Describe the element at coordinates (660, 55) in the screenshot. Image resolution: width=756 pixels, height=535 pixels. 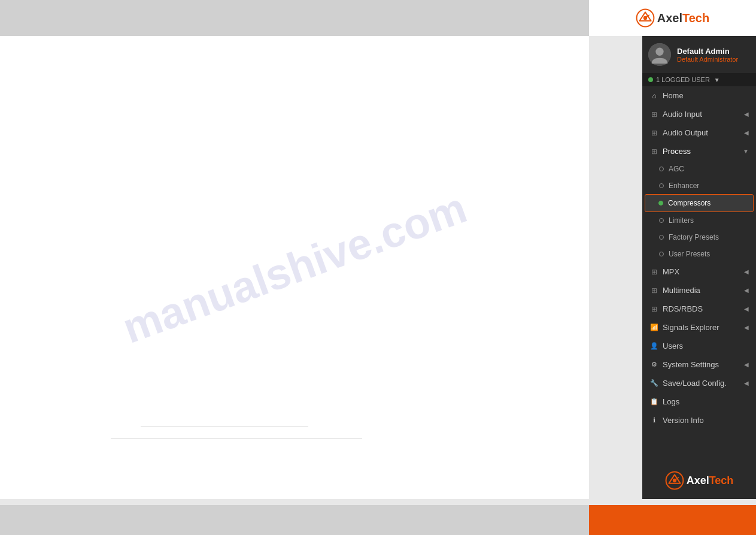
I see `avatar` at that location.